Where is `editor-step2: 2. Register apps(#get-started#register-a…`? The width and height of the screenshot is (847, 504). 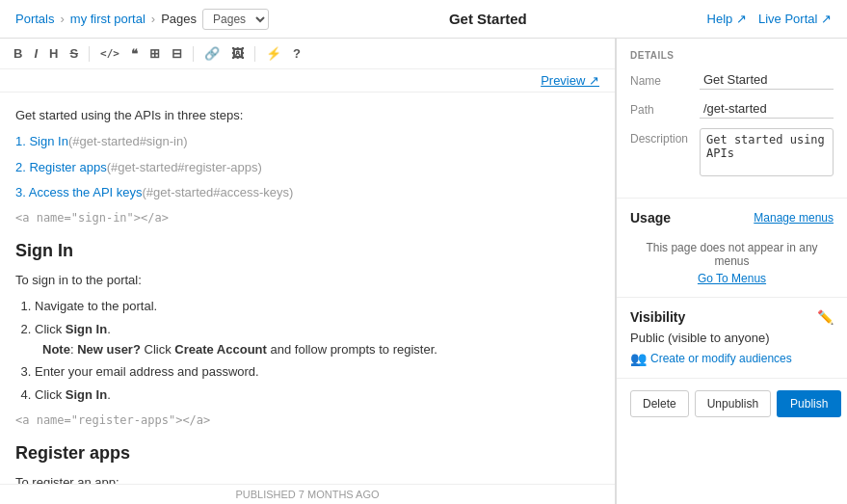 editor-step2: 2. Register apps(#get-started#register-a… is located at coordinates (307, 168).